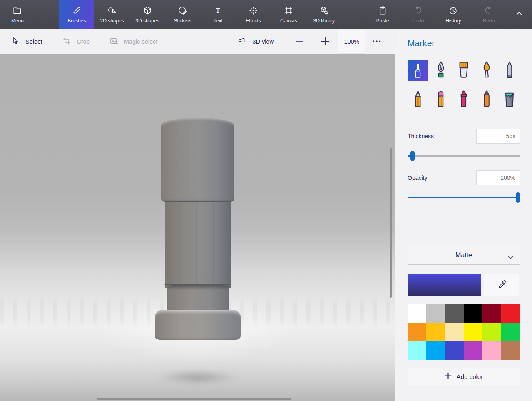  I want to click on watercolour-icon, so click(487, 71).